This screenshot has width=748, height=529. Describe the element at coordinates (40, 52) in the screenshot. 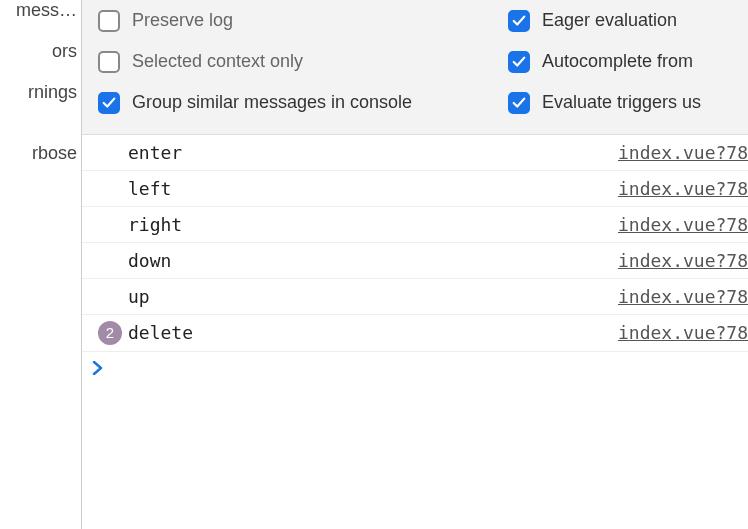

I see `sidebar-item-errors: ors` at that location.